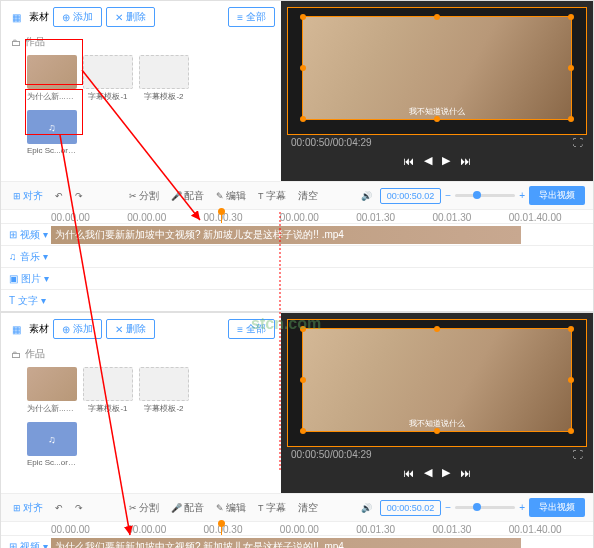 The height and width of the screenshot is (548, 594). Describe the element at coordinates (119, 330) in the screenshot. I see `delete-icon: ✕` at that location.